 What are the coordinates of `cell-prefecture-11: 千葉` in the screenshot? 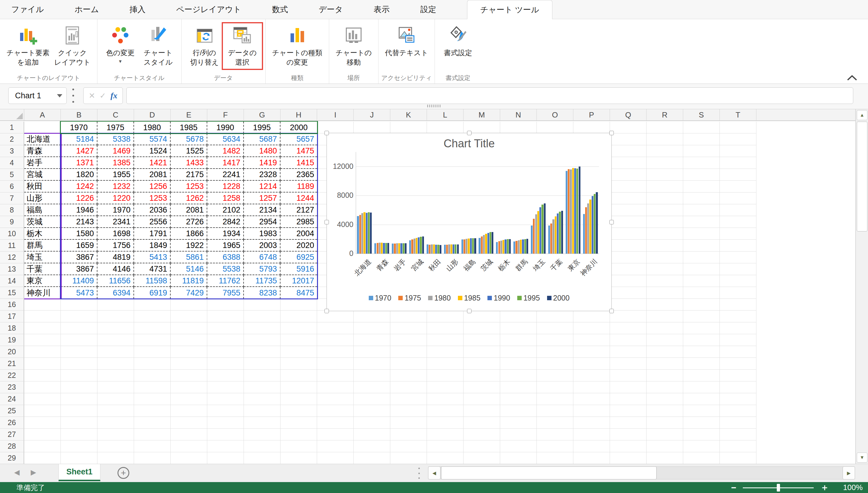 It's located at (43, 270).